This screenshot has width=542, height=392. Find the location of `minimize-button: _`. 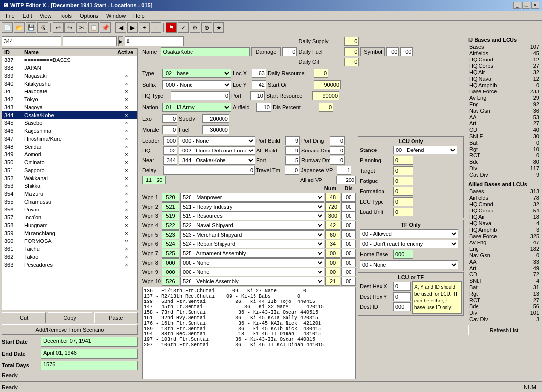

minimize-button: _ is located at coordinates (517, 5).